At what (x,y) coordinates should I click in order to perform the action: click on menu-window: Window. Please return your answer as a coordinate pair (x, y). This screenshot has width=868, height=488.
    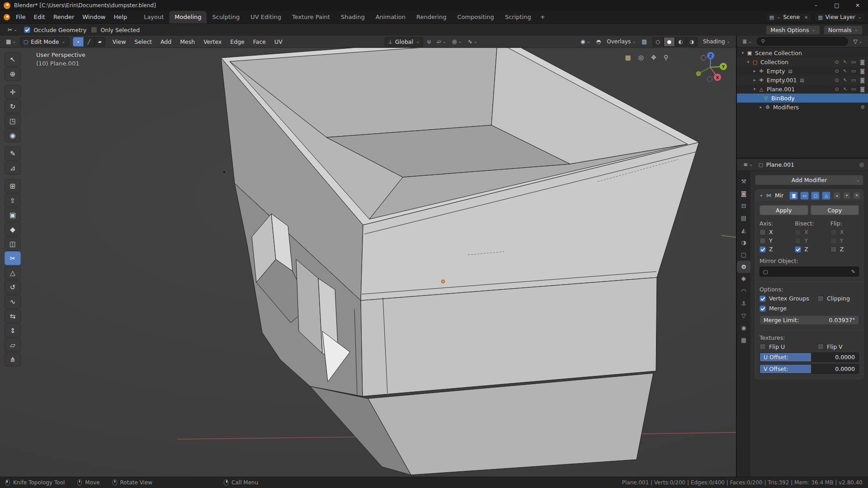
    Looking at the image, I should click on (94, 17).